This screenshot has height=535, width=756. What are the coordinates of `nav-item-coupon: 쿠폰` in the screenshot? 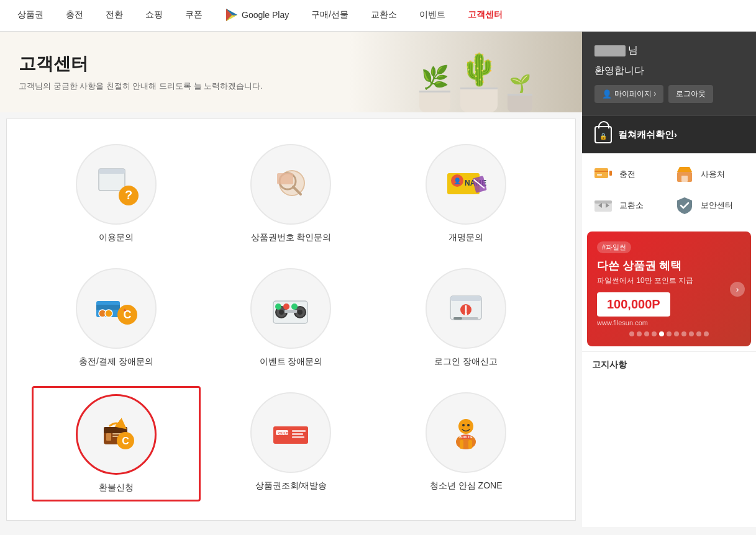 It's located at (194, 16).